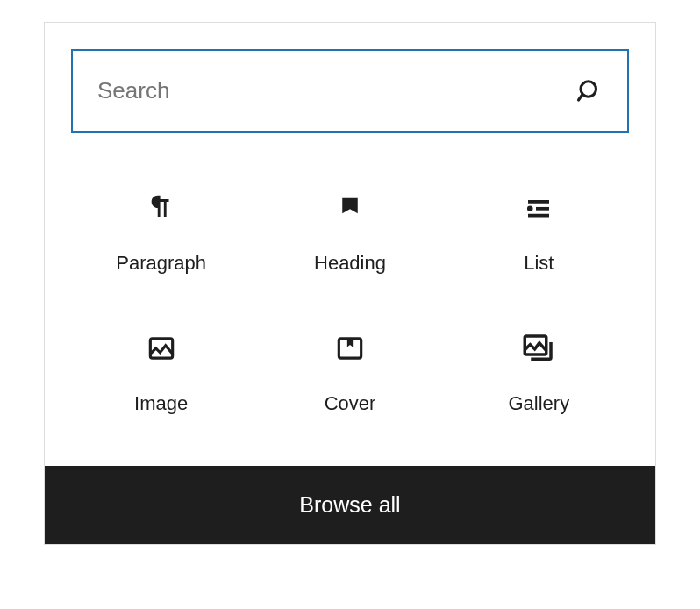 The height and width of the screenshot is (609, 700). What do you see at coordinates (349, 233) in the screenshot?
I see `block-item-heading: Heading` at bounding box center [349, 233].